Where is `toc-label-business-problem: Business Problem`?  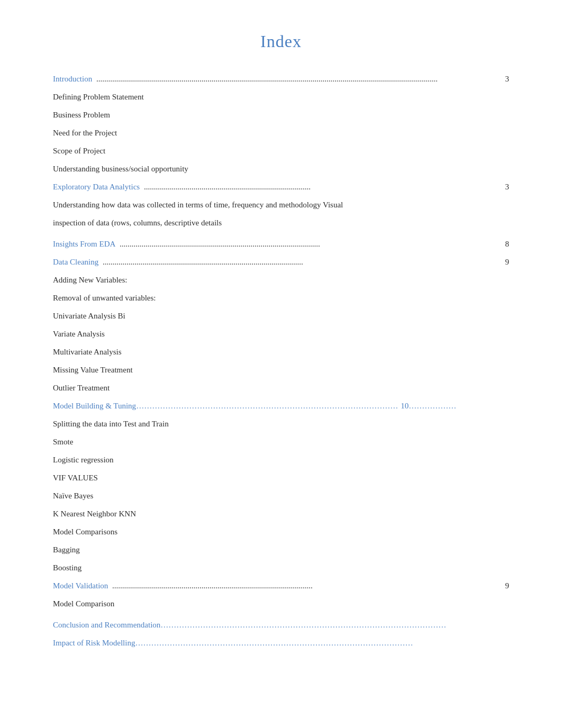 toc-label-business-problem: Business Problem is located at coordinates (81, 115).